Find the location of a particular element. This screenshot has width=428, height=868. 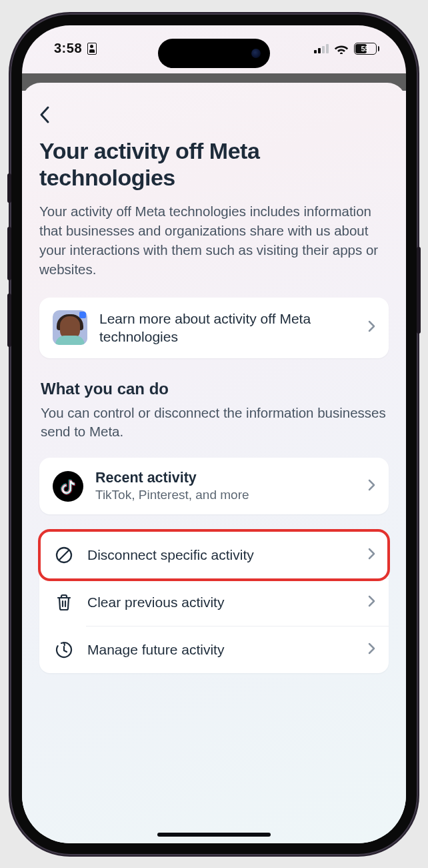

volume-up-button is located at coordinates (9, 254).